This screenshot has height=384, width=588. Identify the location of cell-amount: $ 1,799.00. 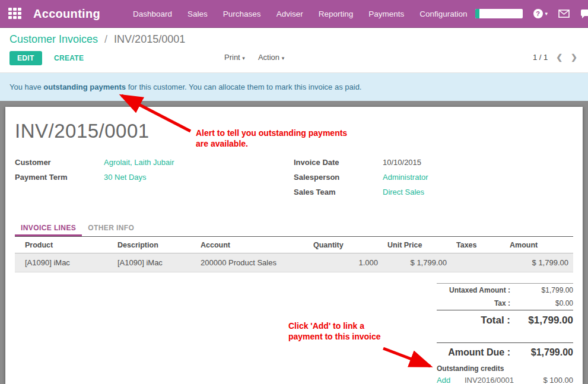
(539, 263).